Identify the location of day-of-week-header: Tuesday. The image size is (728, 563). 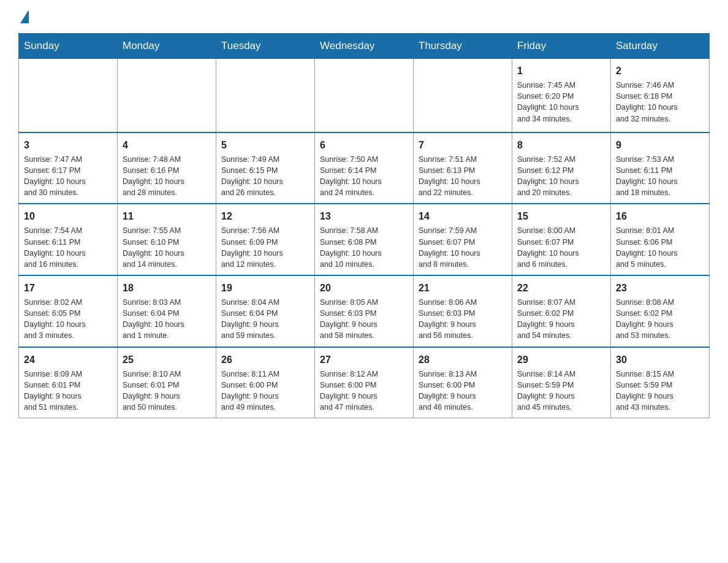
(266, 47).